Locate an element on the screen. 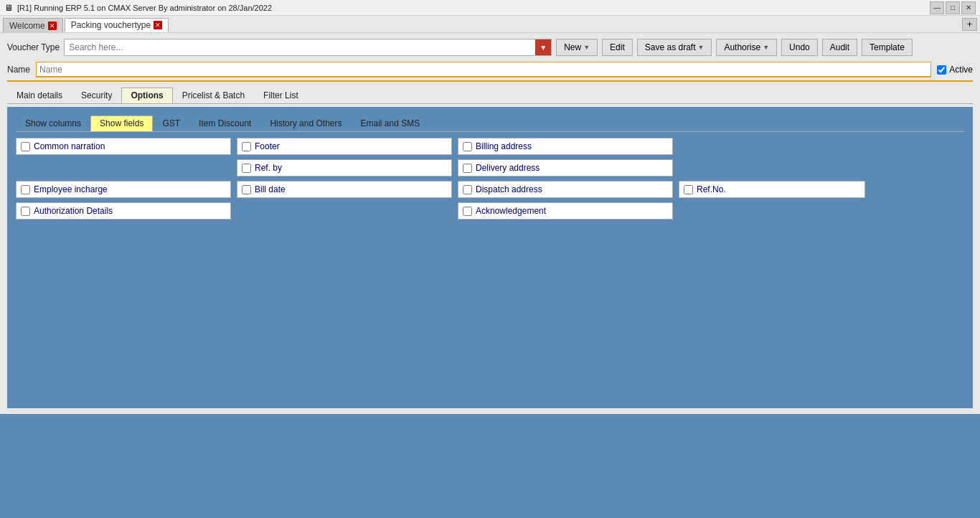  toolbar: Voucher Type ▼ New ▼ Edit Save as draft … is located at coordinates (490, 47).